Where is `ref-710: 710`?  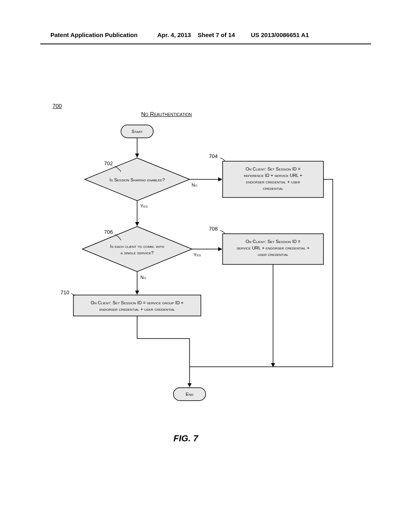
ref-710: 710 is located at coordinates (65, 293).